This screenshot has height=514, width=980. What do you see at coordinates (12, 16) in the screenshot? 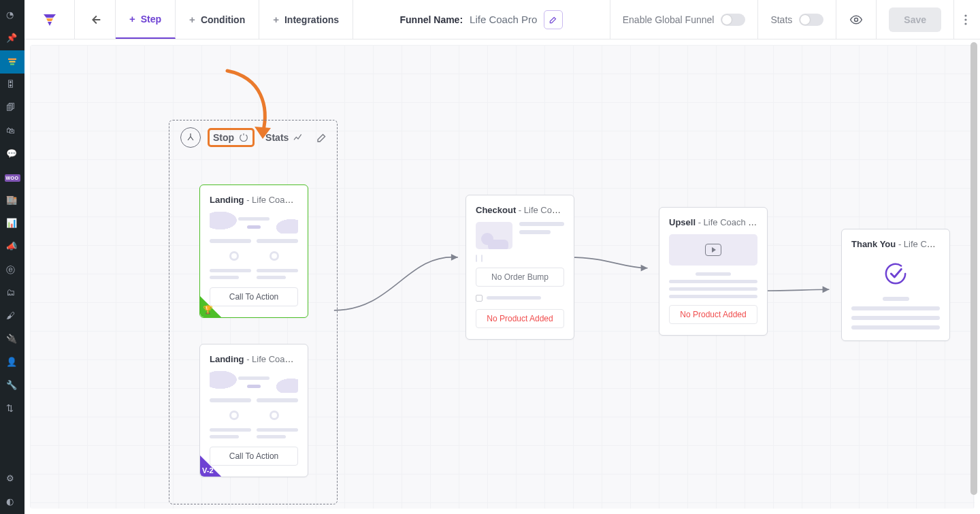
I see `rail-dashboard: ◔` at bounding box center [12, 16].